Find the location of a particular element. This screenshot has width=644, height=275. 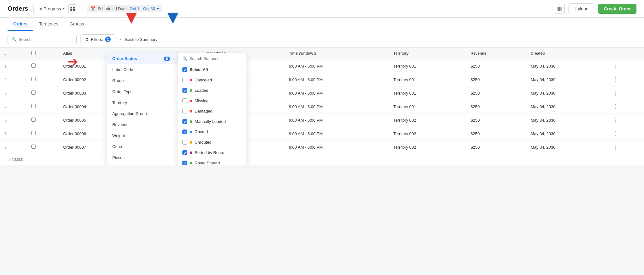

filter-menu-item-cost: Cost › is located at coordinates (143, 164).